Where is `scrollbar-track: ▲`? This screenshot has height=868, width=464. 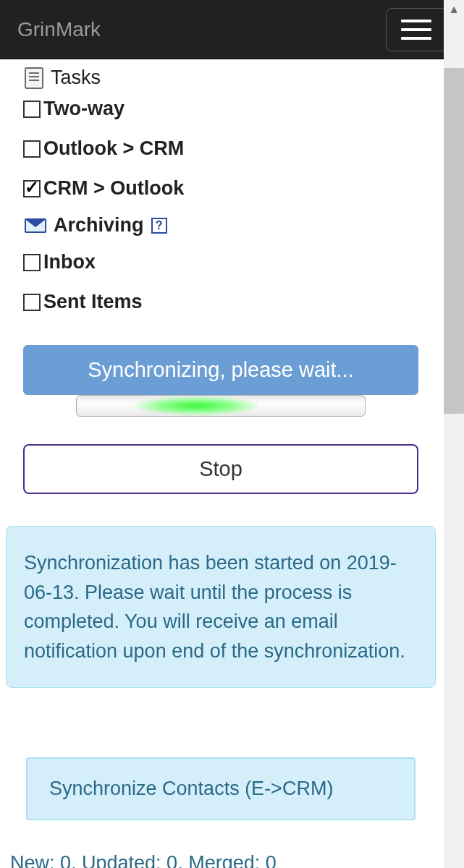 scrollbar-track: ▲ is located at coordinates (454, 434).